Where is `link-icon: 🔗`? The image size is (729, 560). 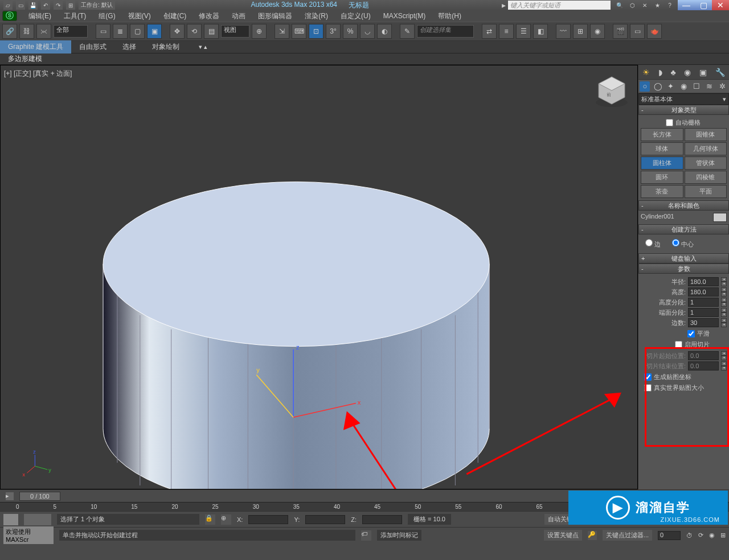 link-icon: 🔗 is located at coordinates (10, 31).